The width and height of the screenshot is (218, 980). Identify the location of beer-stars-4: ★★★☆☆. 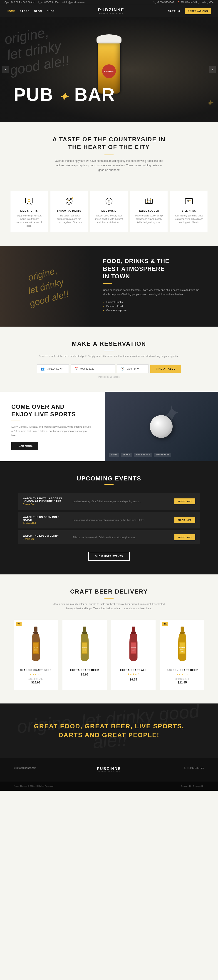
(182, 674).